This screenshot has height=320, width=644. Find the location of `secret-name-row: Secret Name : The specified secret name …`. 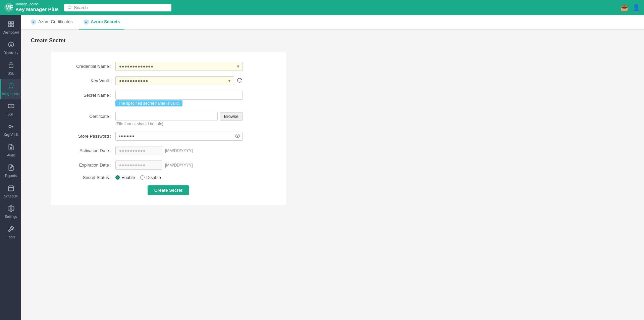

secret-name-row: Secret Name : The specified secret name … is located at coordinates (168, 99).